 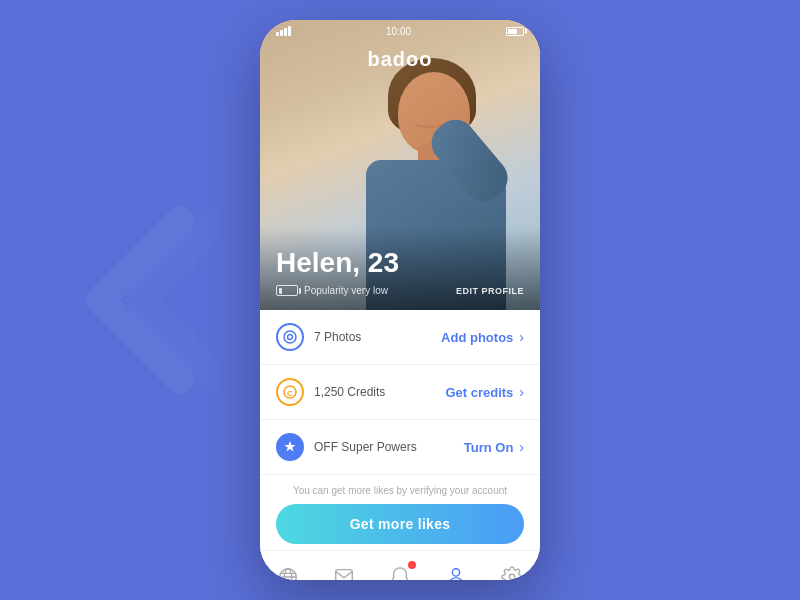 I want to click on credits-count: 1,250 Credits, so click(x=380, y=392).